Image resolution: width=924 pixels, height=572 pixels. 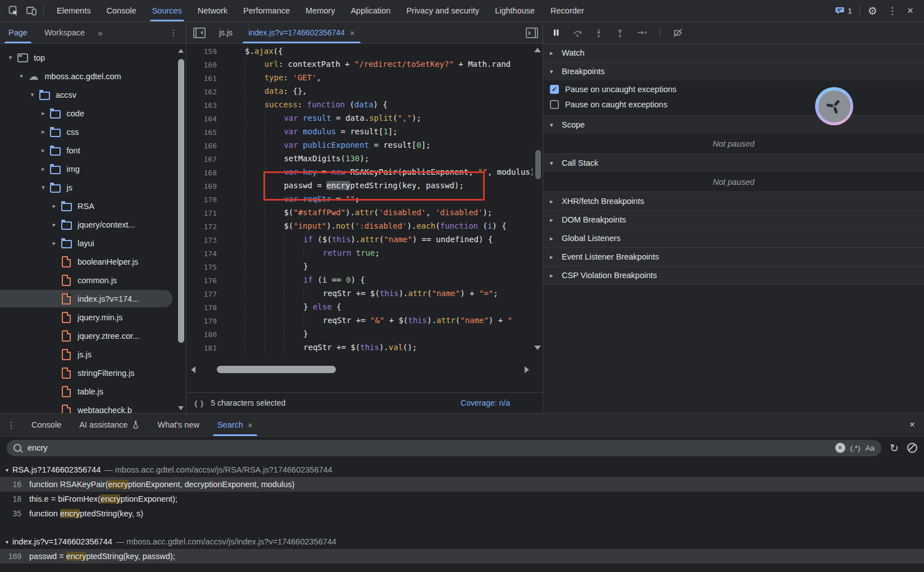 I want to click on result-file-header-index-js-v-1746602356744: ▾index.js?v=1746602356744— mboss.acc.gdt…, so click(x=462, y=542).